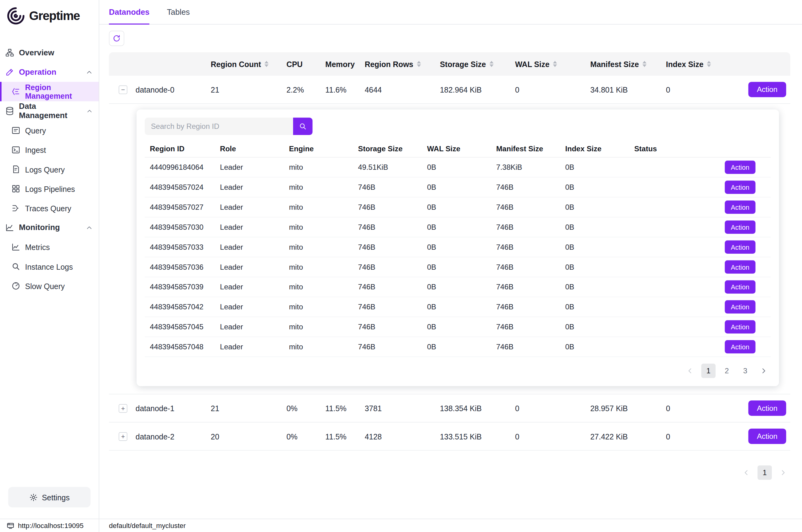 The image size is (802, 532). I want to click on datanode-row: − datanode-0 21 2.2% 11.6% 4644 182.964 …, so click(450, 90).